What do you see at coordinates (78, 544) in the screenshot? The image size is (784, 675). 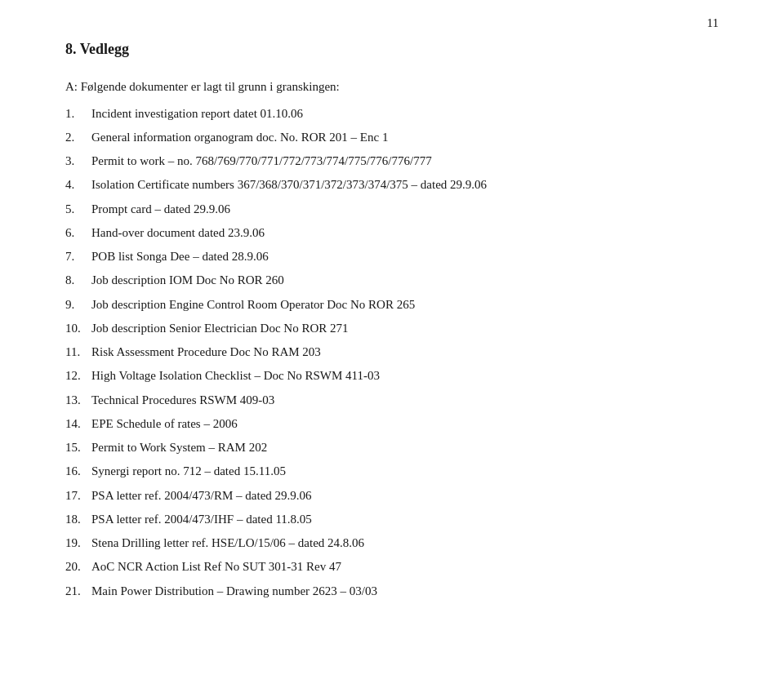 I see `item-number: 19.` at bounding box center [78, 544].